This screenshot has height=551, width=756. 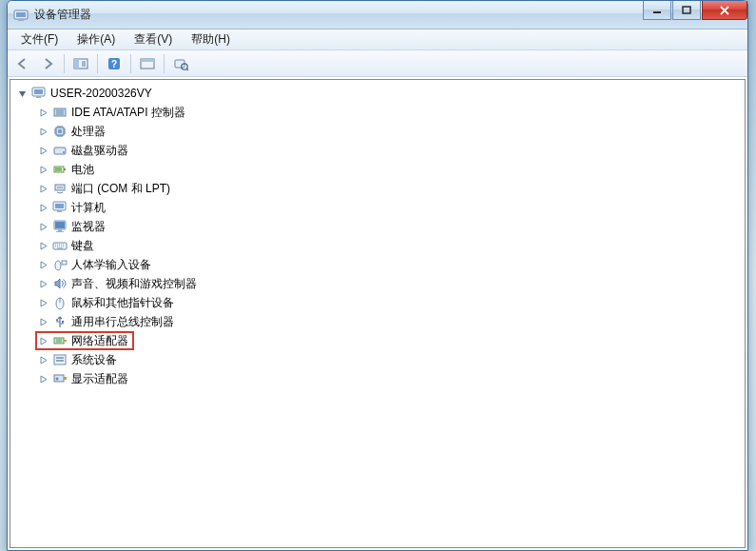 What do you see at coordinates (100, 341) in the screenshot?
I see `tree-item-label: 网络适配器` at bounding box center [100, 341].